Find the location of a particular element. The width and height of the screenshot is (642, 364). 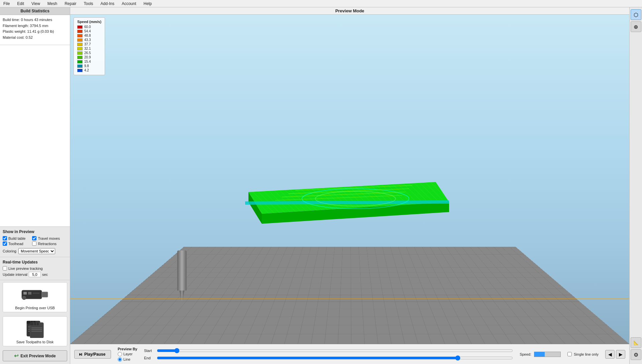

legend-item-2: 54.4 is located at coordinates (89, 31).